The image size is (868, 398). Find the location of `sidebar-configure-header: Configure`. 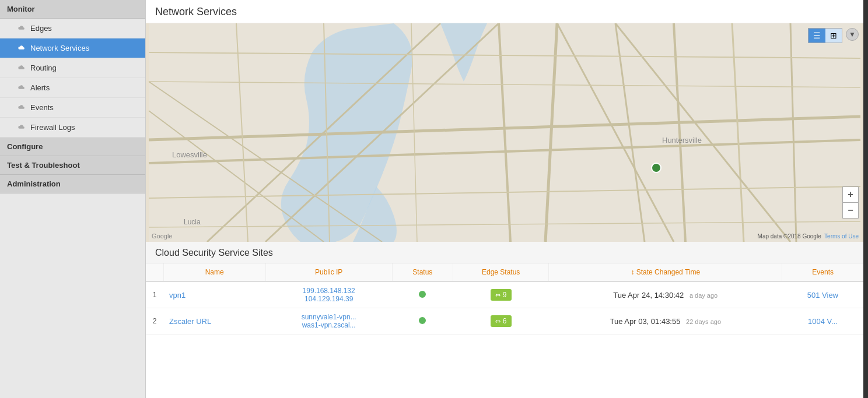

sidebar-configure-header: Configure is located at coordinates (72, 147).